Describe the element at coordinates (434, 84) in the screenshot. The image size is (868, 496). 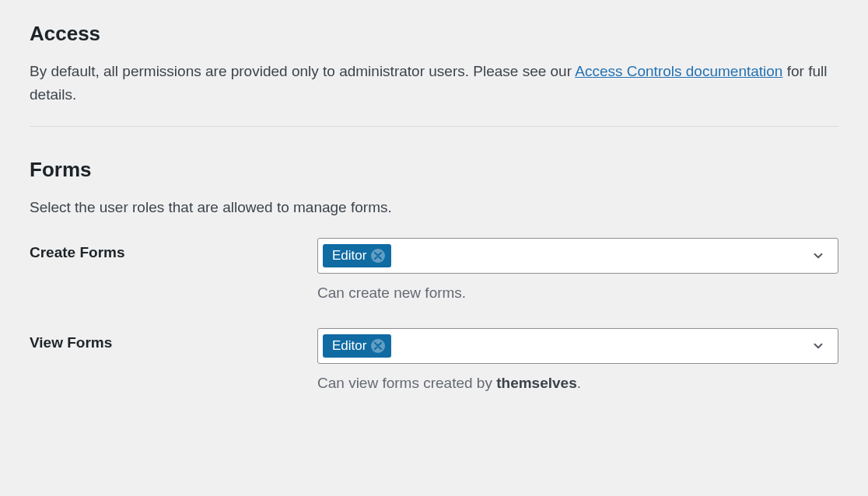
I see `access-description: By default, all permissions are provided…` at that location.